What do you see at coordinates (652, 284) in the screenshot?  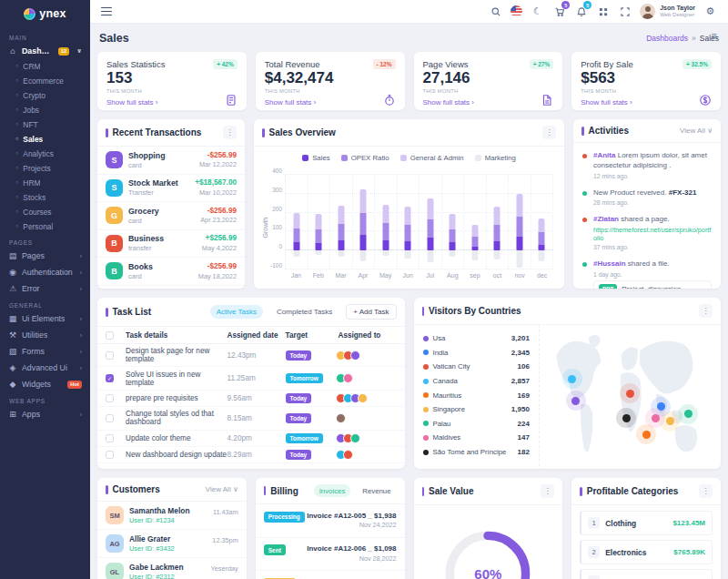 I see `file-chip: PPT Project_discussion` at bounding box center [652, 284].